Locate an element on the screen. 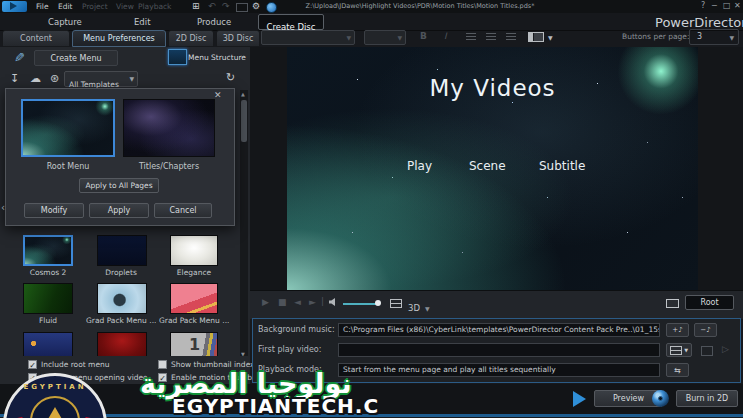  help-button: ? is located at coordinates (703, 6).